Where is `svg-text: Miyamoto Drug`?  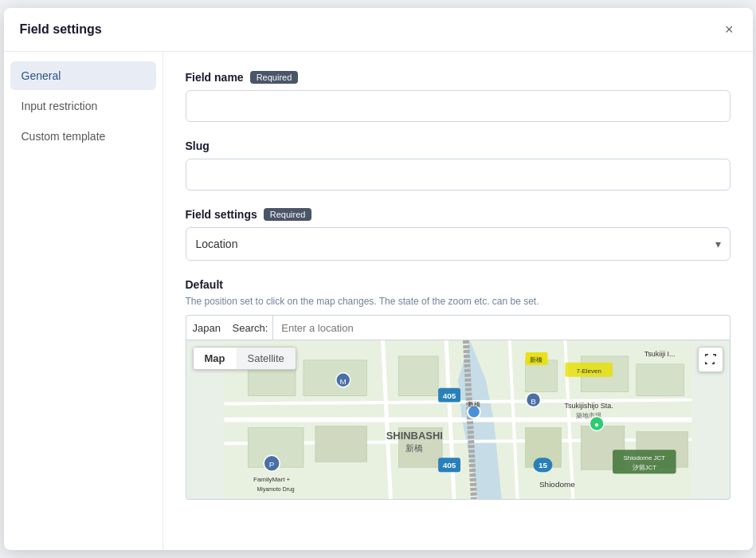 svg-text: Miyamoto Drug is located at coordinates (276, 489).